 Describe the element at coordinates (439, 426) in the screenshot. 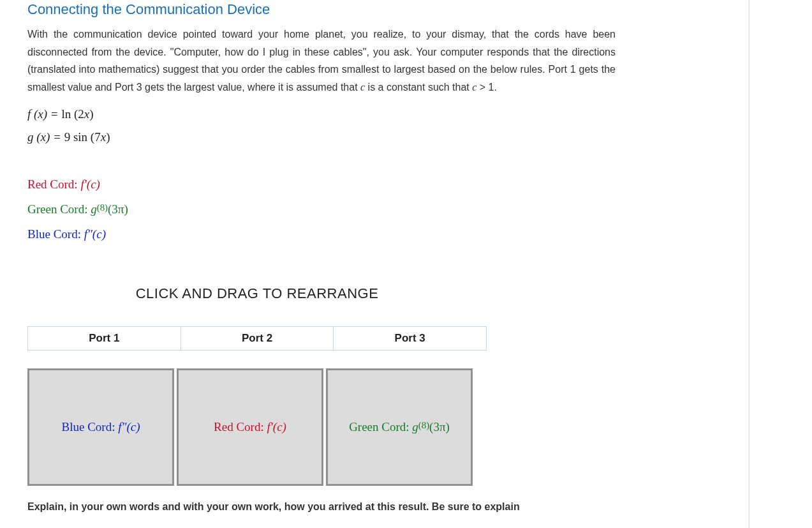

I see `card-green-arg: (3π)` at that location.